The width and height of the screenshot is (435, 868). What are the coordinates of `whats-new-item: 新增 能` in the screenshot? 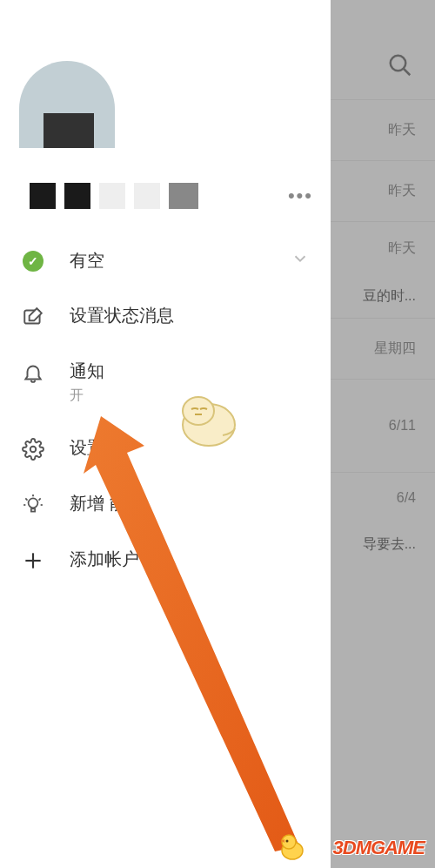 It's located at (165, 504).